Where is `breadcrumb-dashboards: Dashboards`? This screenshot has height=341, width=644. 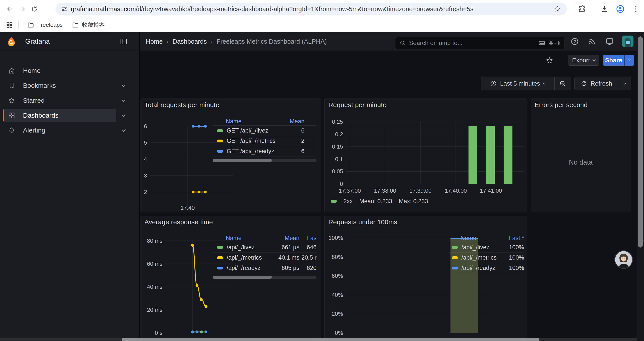
breadcrumb-dashboards: Dashboards is located at coordinates (190, 42).